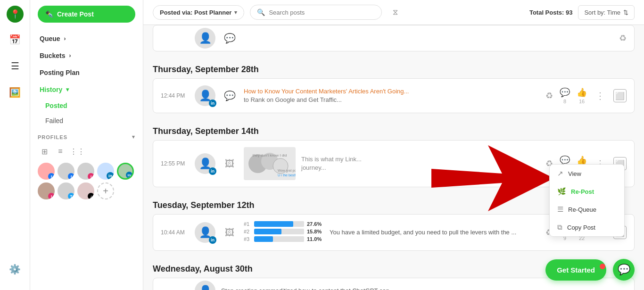  Describe the element at coordinates (394, 38) in the screenshot. I see `post-card-partial-top: 👤 💬 ♻` at that location.